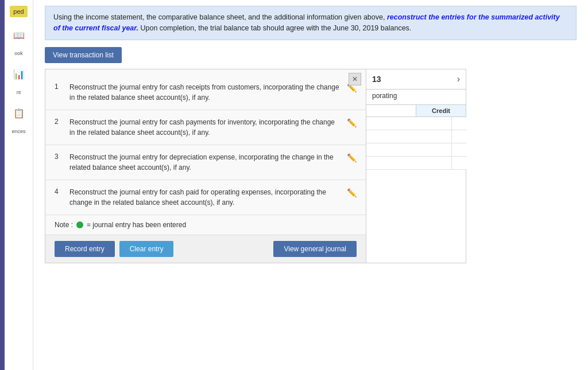  I want to click on sidebar-tag: ped, so click(18, 11).